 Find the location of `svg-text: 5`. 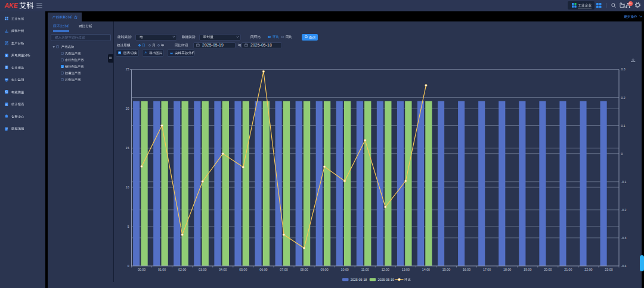

svg-text: 5 is located at coordinates (129, 227).